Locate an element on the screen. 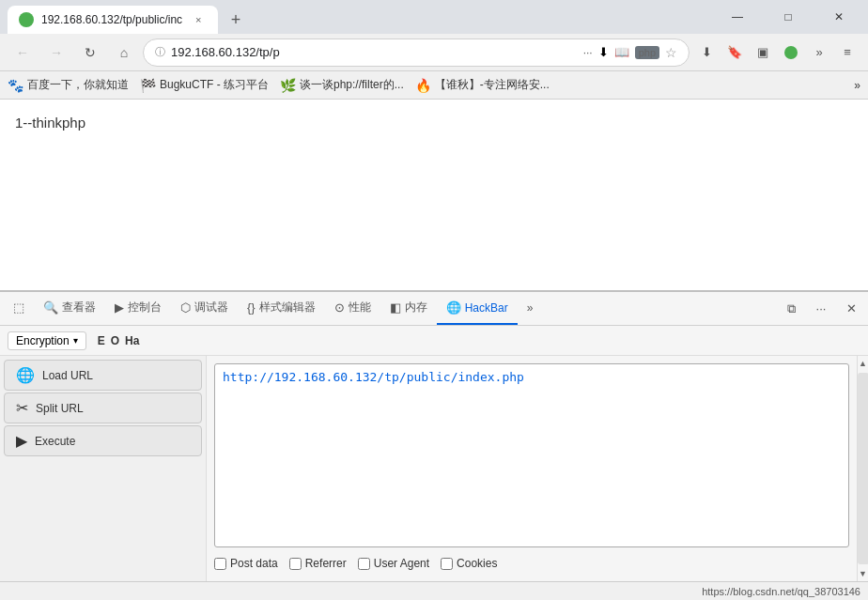 Image resolution: width=868 pixels, height=600 pixels. bookmark-item-security: 🔥 【谁秋】-专注网络安... is located at coordinates (483, 85).